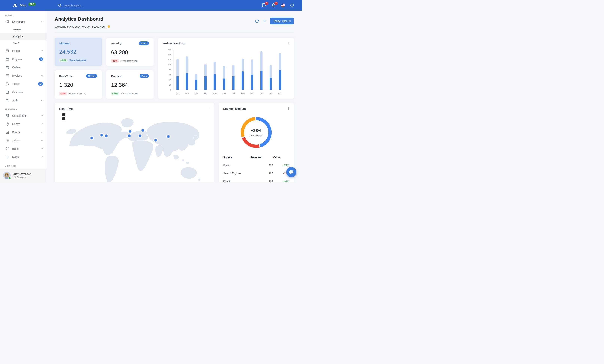 The image size is (604, 364). Describe the element at coordinates (7, 59) in the screenshot. I see `briefcase-icon` at that location.